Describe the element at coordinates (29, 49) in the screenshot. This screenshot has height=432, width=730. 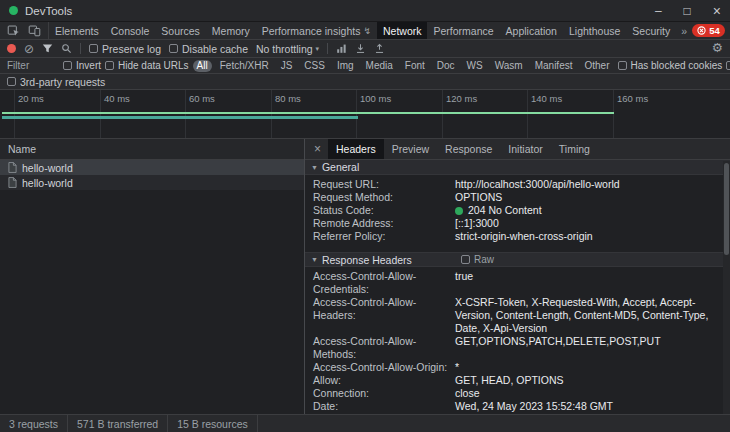
I see `clear-button: ⊘` at that location.